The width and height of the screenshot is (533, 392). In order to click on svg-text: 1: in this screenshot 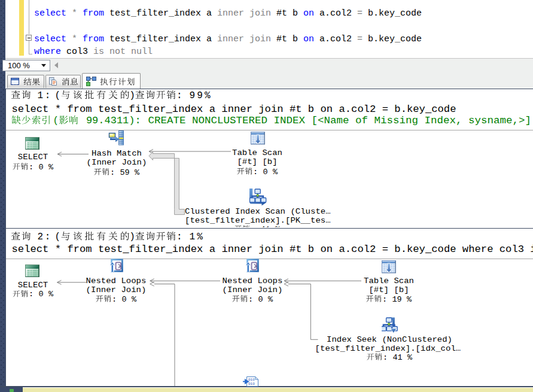, I will do `click(44, 96)`.